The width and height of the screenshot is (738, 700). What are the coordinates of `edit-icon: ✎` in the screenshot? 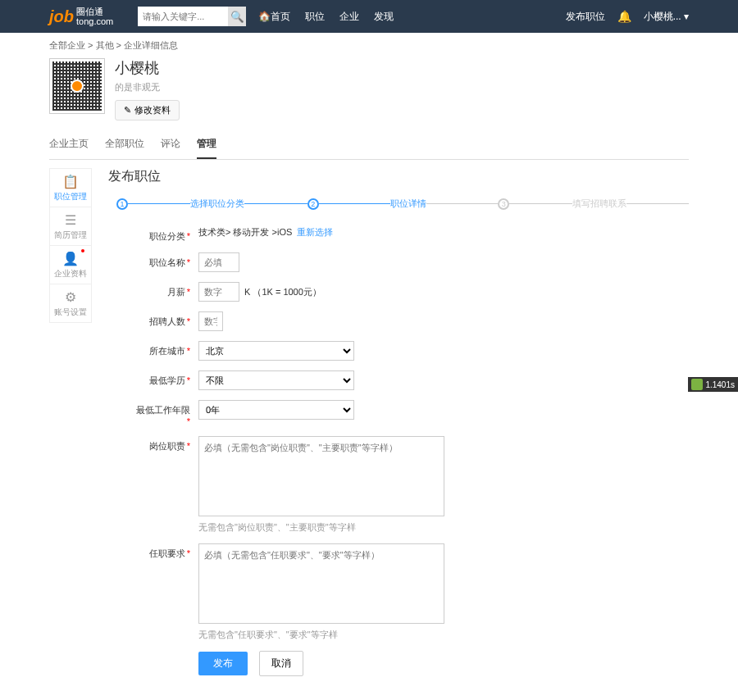 It's located at (128, 110).